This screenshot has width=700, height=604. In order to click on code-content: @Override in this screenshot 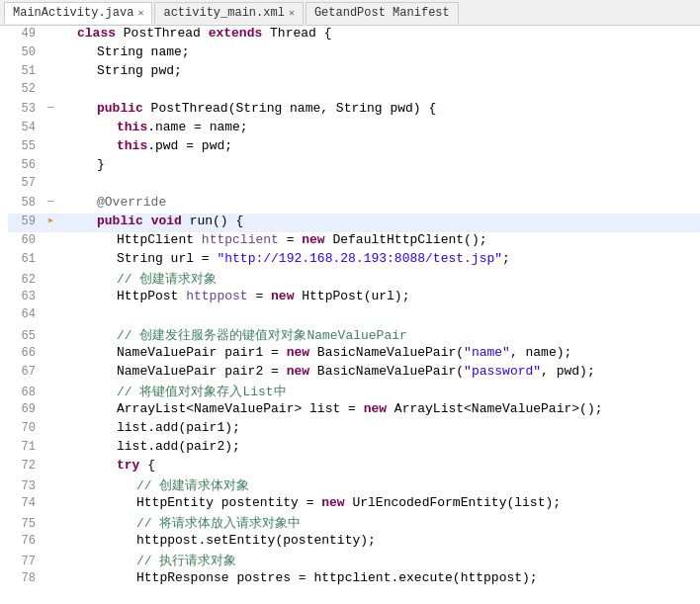, I will do `click(379, 202)`.